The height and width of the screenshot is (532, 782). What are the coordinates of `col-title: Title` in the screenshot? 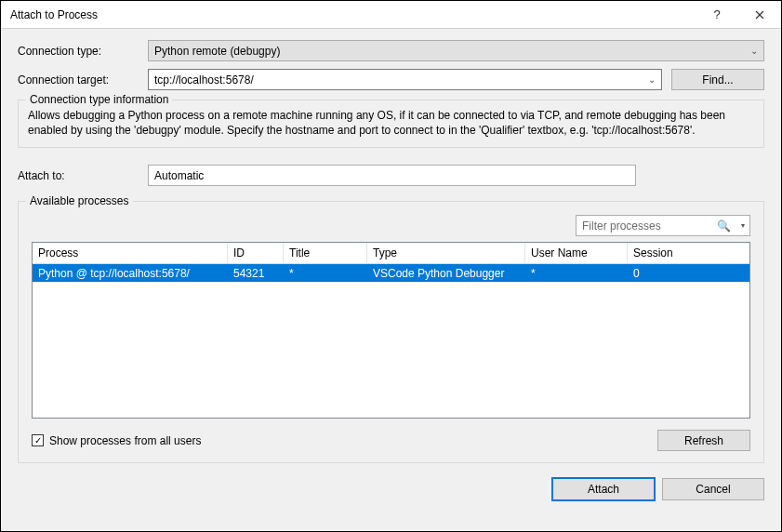 It's located at (325, 253).